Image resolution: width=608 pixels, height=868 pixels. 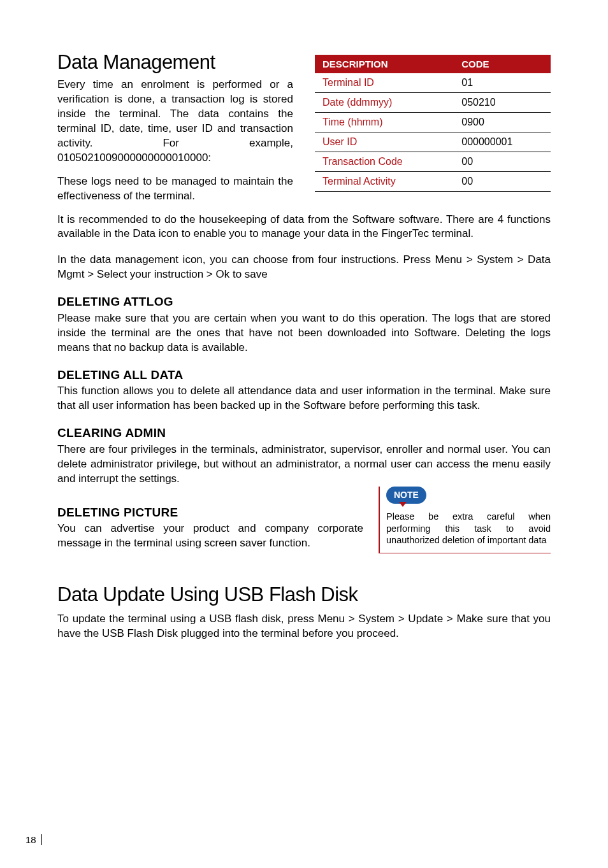 What do you see at coordinates (433, 122) in the screenshot?
I see `table-row: Time (hhmm)0900` at bounding box center [433, 122].